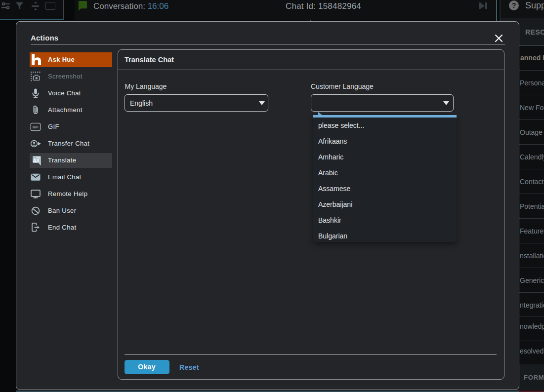 This screenshot has width=544, height=392. What do you see at coordinates (36, 127) in the screenshot?
I see `svg-text: GIF` at bounding box center [36, 127].